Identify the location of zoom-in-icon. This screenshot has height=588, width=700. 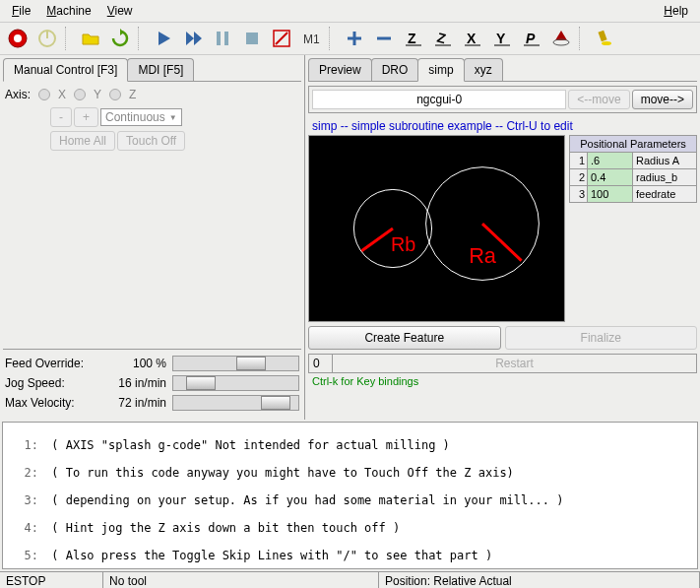
(354, 38).